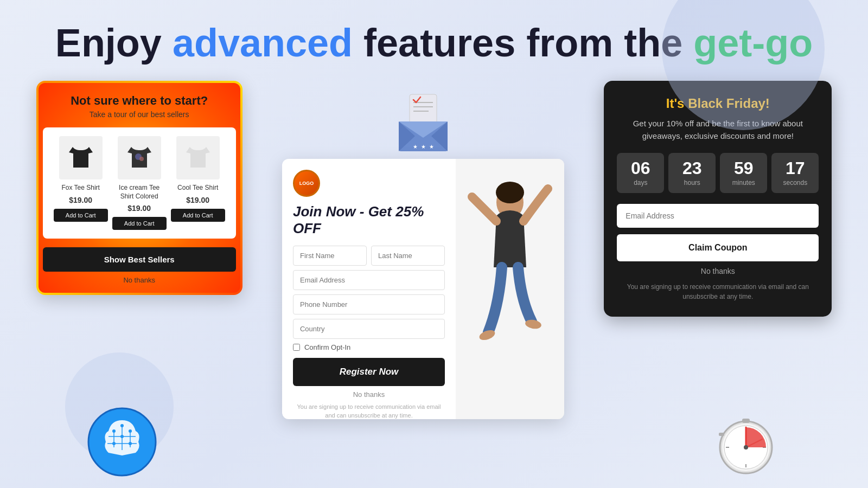 Image resolution: width=868 pixels, height=488 pixels. I want to click on product-item-2: Ice cream Tee Shirt Colored $19.00 Add t…, so click(139, 183).